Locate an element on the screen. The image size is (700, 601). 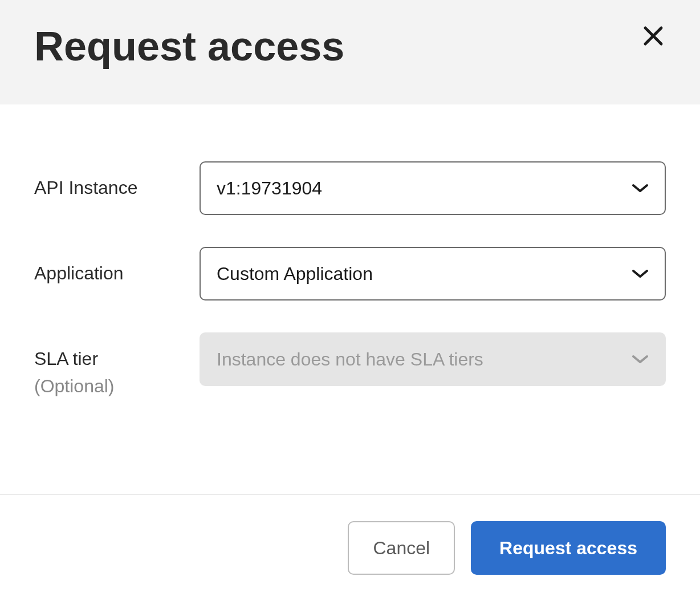
request-access-button: Request access is located at coordinates (568, 548).